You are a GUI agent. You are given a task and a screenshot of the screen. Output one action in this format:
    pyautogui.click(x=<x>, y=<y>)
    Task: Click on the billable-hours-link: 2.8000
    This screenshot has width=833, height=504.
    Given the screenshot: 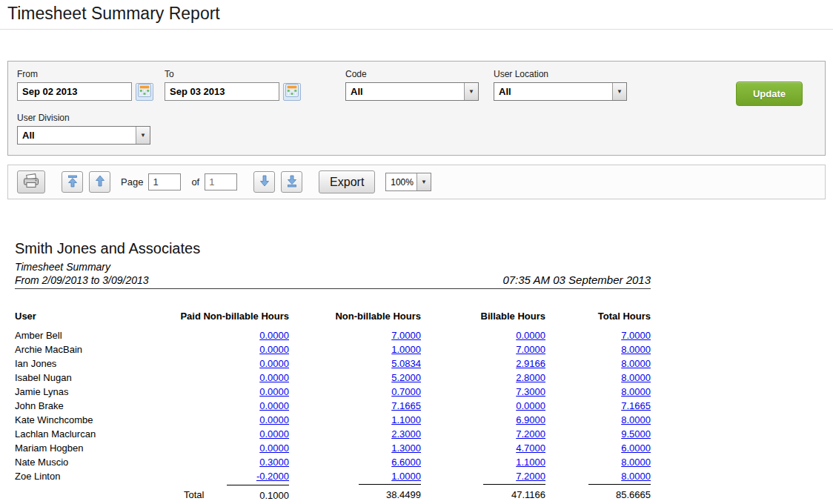 What is the action you would take?
    pyautogui.click(x=531, y=378)
    